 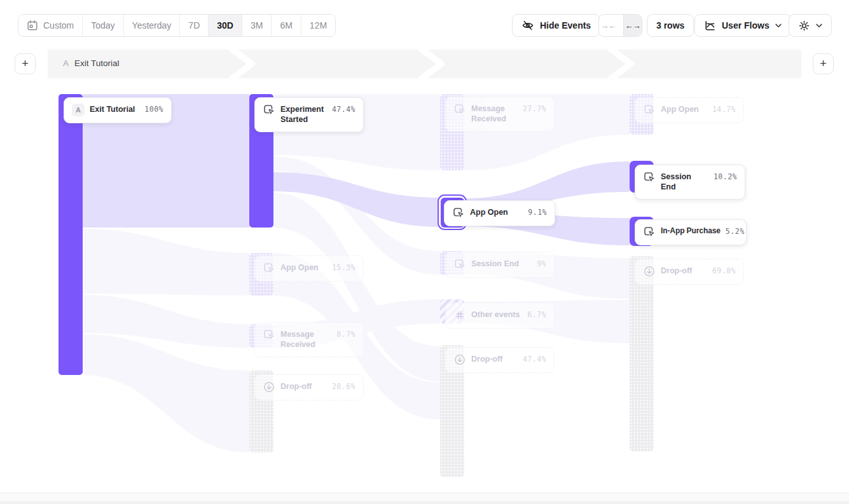 What do you see at coordinates (309, 388) in the screenshot?
I see `node-card-drop-off-col2: Drop-off 28.6%` at bounding box center [309, 388].